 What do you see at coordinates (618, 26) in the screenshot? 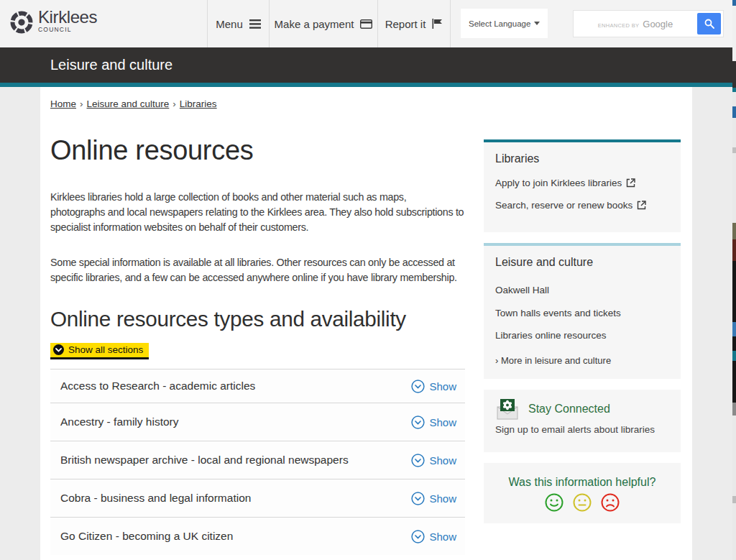
I see `search-watermark: ENHANCED BY` at bounding box center [618, 26].